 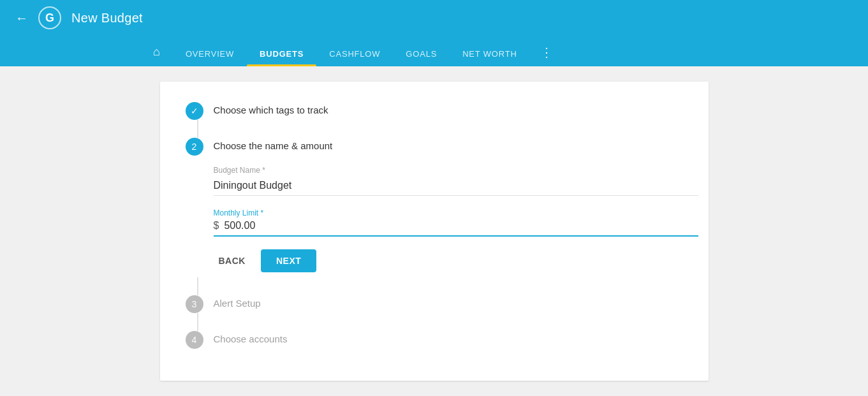 What do you see at coordinates (195, 340) in the screenshot?
I see `step-4-number: 4` at bounding box center [195, 340].